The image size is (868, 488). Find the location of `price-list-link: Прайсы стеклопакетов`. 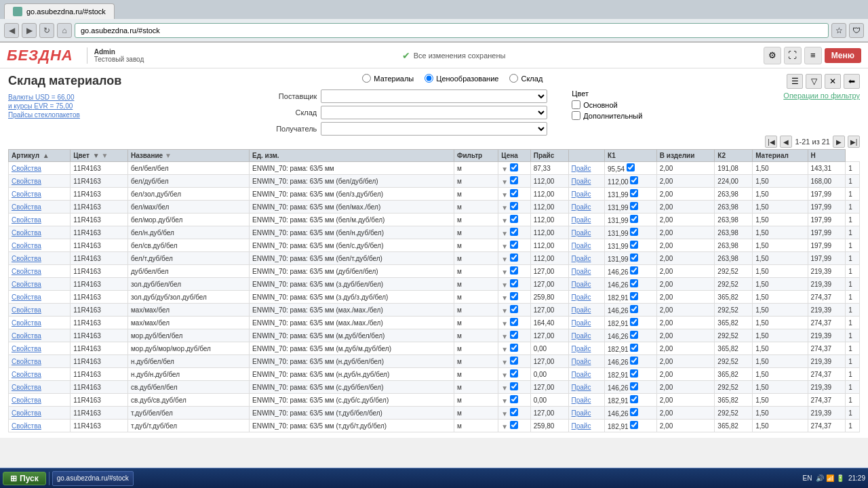

price-list-link: Прайсы стеклопакетов is located at coordinates (65, 115).